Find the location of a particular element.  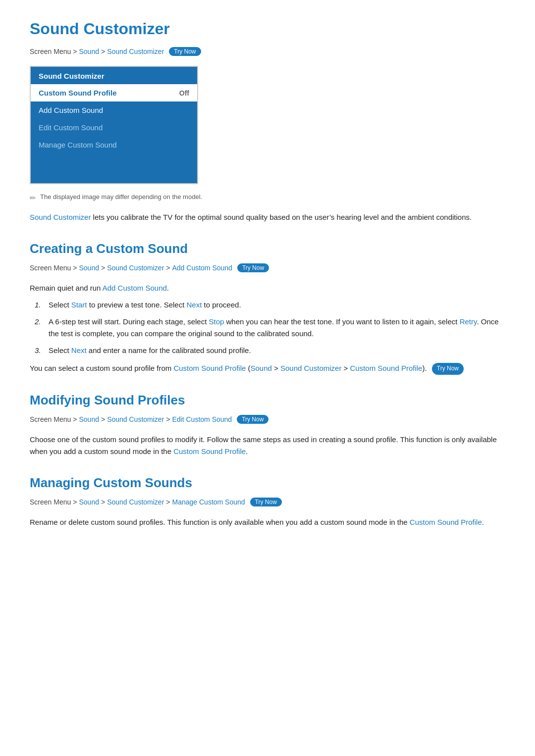

s2-body-after: . is located at coordinates (247, 452).